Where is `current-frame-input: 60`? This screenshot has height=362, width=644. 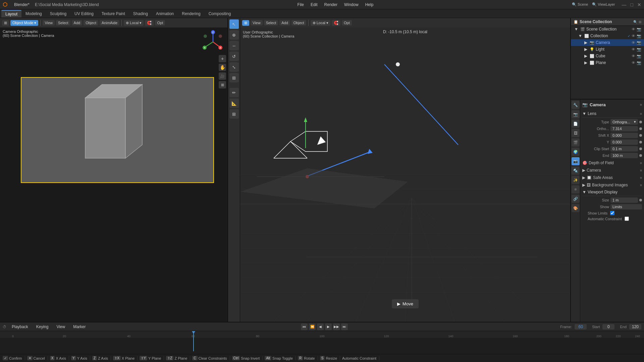 current-frame-input: 60 is located at coordinates (581, 327).